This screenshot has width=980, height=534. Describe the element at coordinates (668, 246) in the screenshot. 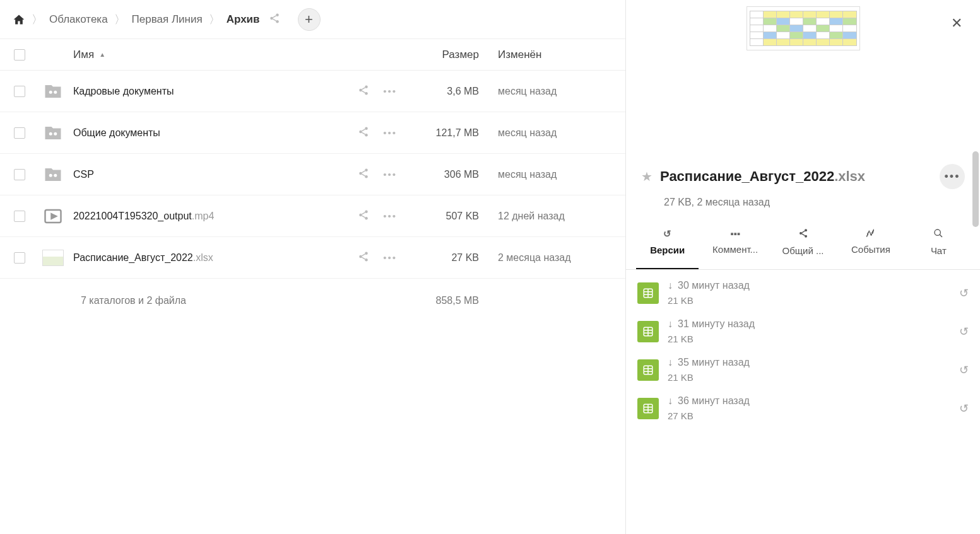

I see `tab-versions: ↺ Версии` at that location.